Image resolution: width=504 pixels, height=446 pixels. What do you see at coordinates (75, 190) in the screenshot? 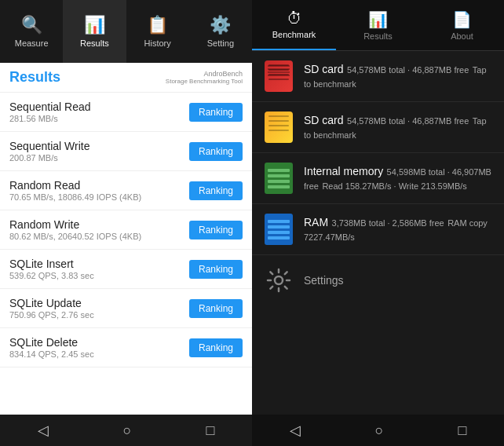
I see `result-info-random-read: Random Read 70.65 MB/s, 18086.49 IOPS (4…` at bounding box center [75, 190].